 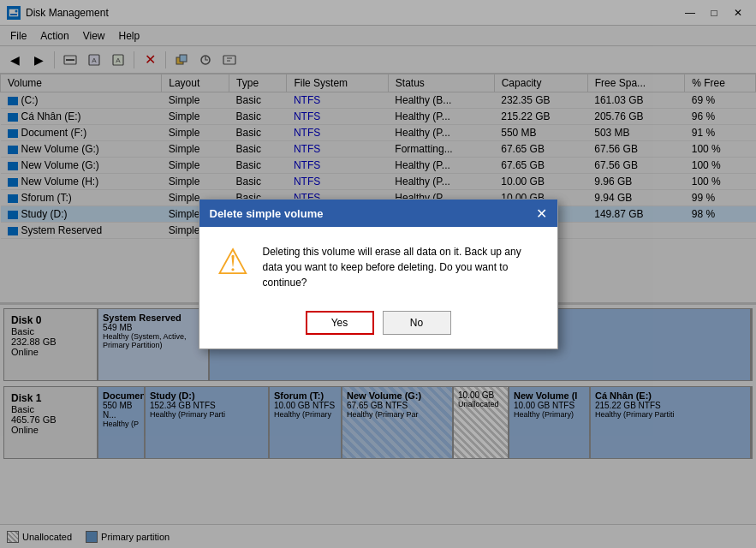 I want to click on modal-body: ⚠ Deleting this volume will erase all da…, so click(x=378, y=265).